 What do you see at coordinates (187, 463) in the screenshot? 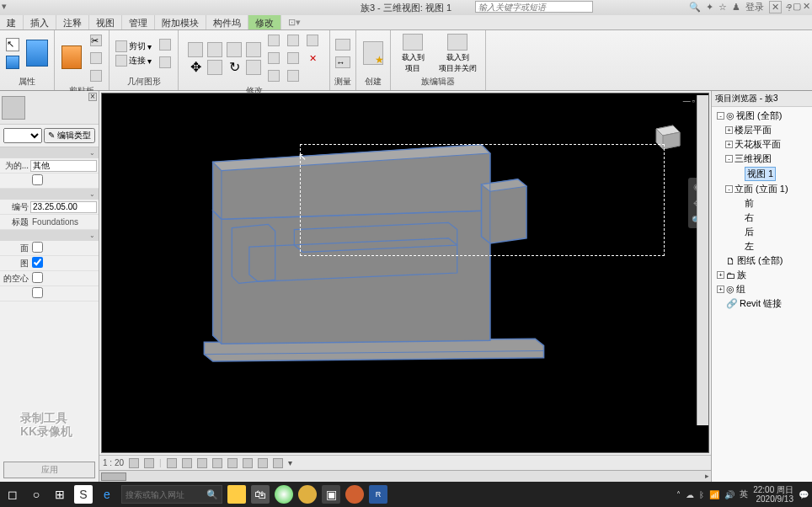
I see `shadows-icon` at bounding box center [187, 463].